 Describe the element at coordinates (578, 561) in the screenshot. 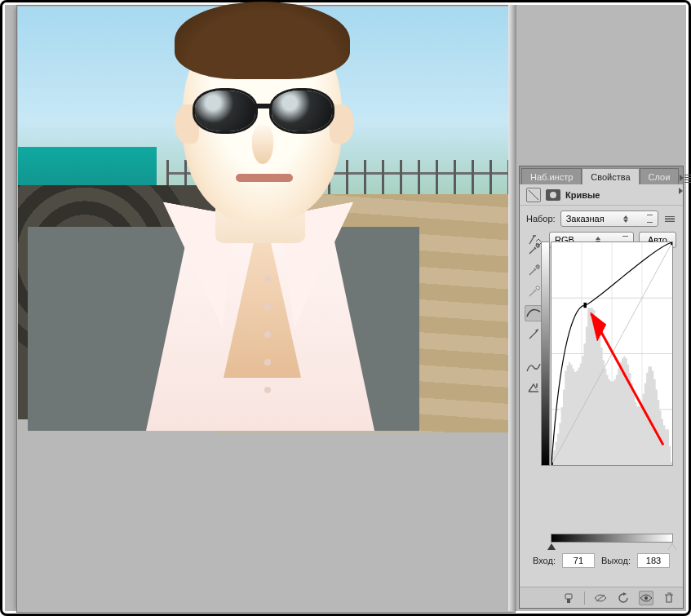

I see `input-field: 71` at that location.